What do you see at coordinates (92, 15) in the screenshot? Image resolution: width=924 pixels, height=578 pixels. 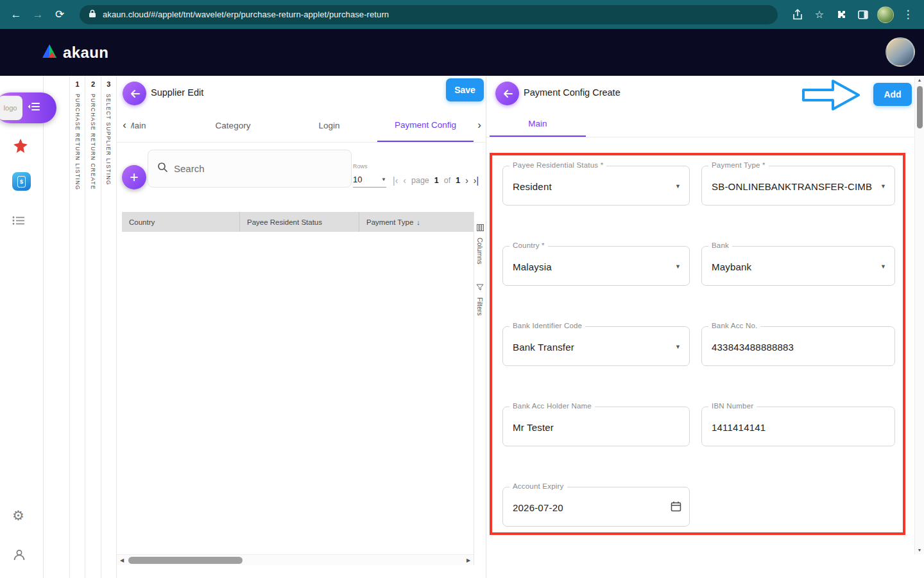 I see `lock-icon` at bounding box center [92, 15].